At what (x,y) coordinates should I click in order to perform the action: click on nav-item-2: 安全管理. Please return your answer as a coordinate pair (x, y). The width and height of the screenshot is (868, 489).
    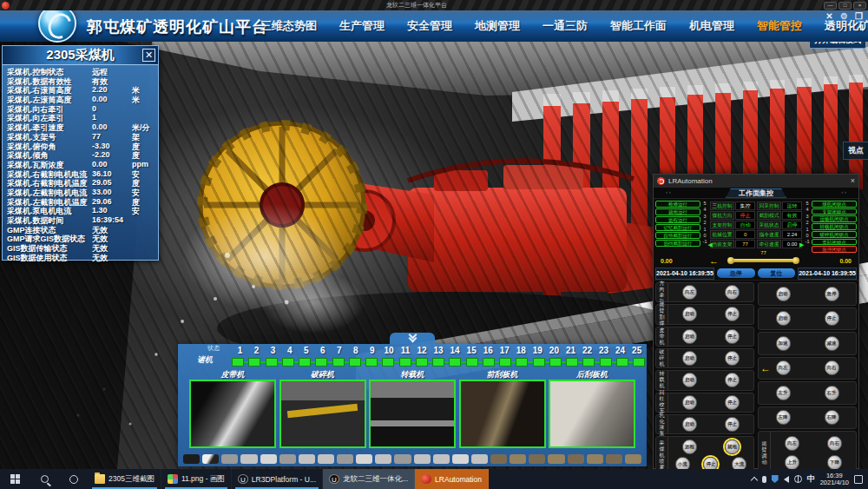
    Looking at the image, I should click on (430, 26).